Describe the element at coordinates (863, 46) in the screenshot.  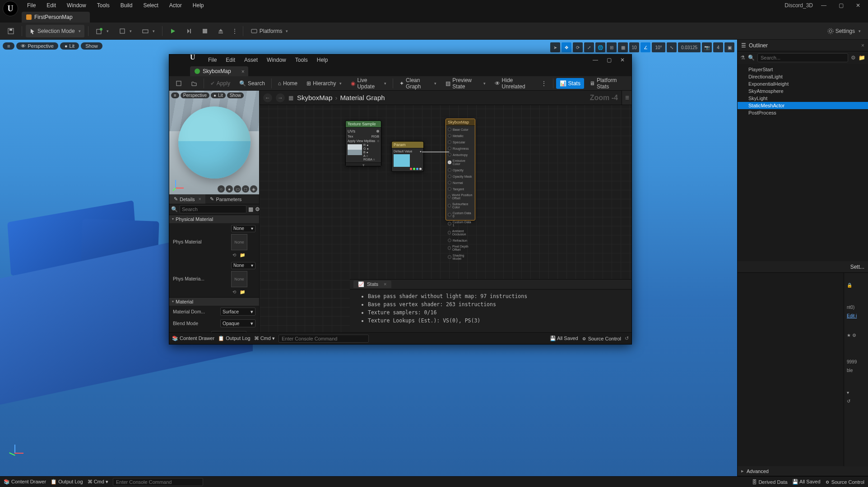
I see `outliner-close: ×` at that location.